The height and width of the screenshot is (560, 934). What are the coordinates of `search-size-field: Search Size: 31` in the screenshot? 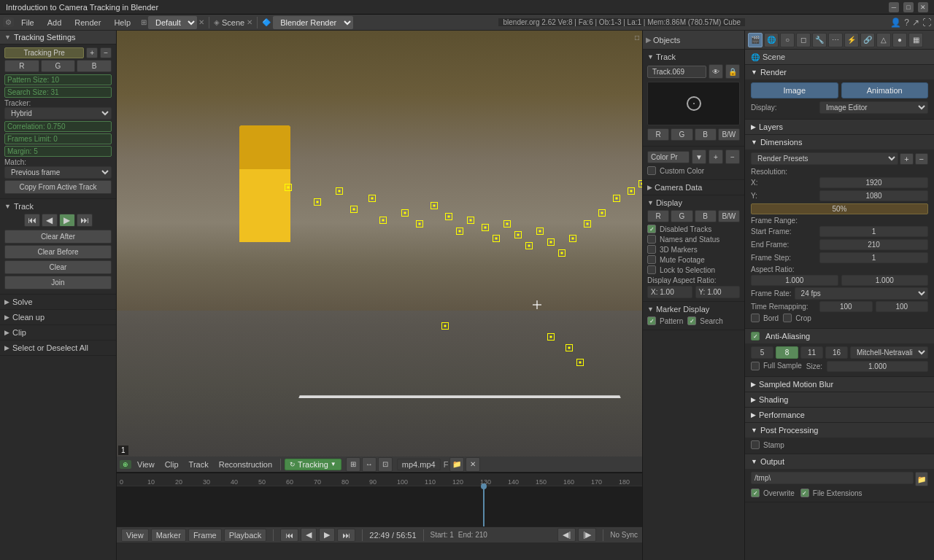 It's located at (58, 92).